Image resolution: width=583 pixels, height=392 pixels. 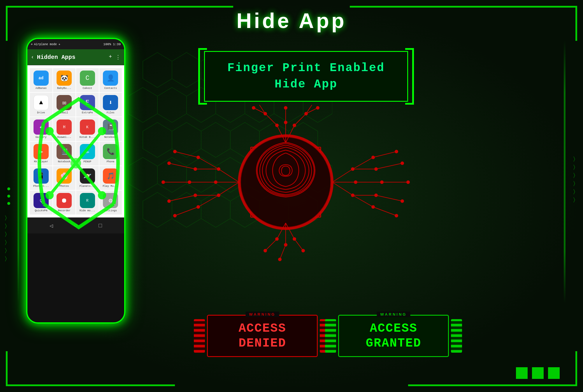 I want to click on app-icon-settings: ⚙, so click(x=110, y=201).